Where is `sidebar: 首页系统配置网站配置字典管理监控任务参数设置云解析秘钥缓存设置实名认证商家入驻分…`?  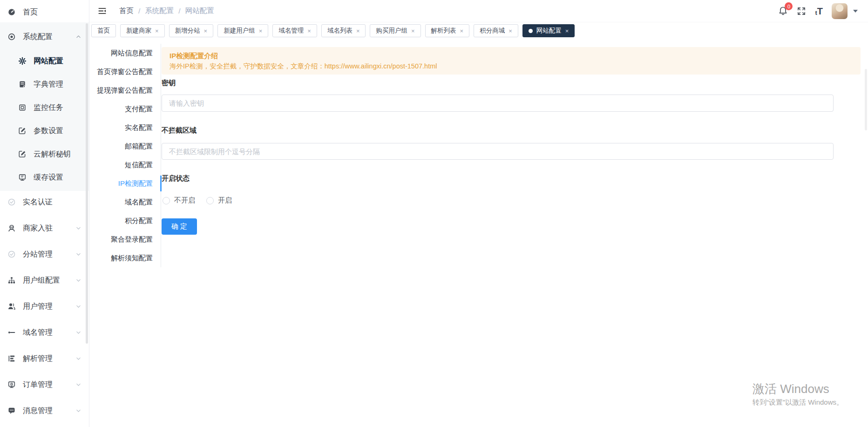
sidebar: 首页系统配置网站配置字典管理监控任务参数设置云解析秘钥缓存设置实名认证商家入驻分… is located at coordinates (45, 213).